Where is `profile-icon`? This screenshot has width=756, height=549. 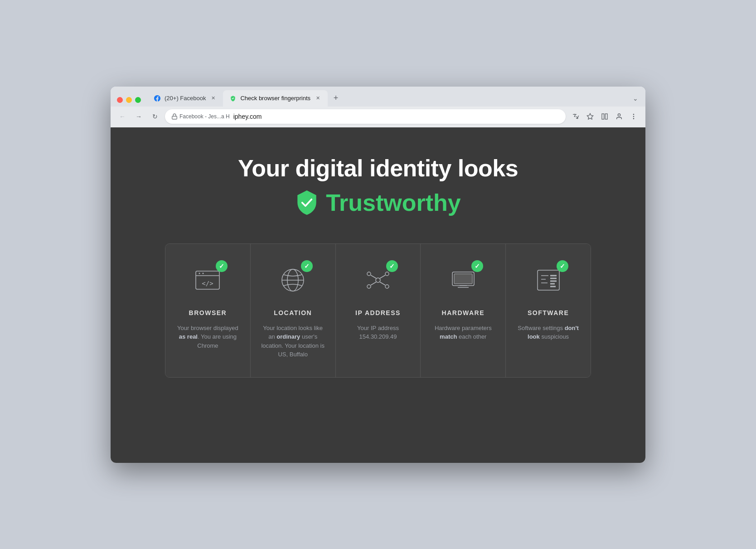
profile-icon is located at coordinates (619, 117).